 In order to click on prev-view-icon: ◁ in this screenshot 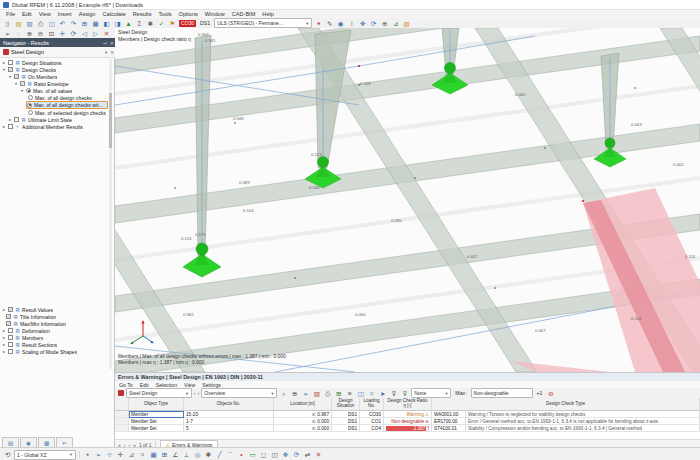, I will do `click(84, 34)`.